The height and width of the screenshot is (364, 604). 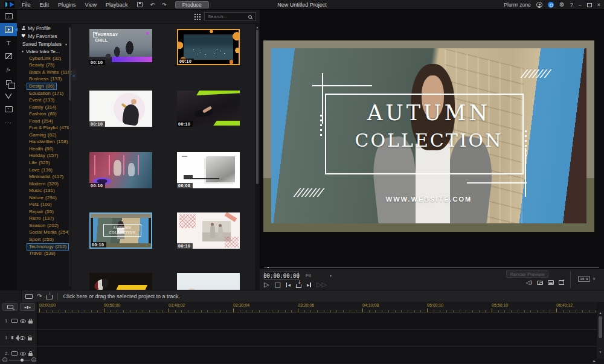 What do you see at coordinates (562, 283) in the screenshot?
I see `undock-window-icon` at bounding box center [562, 283].